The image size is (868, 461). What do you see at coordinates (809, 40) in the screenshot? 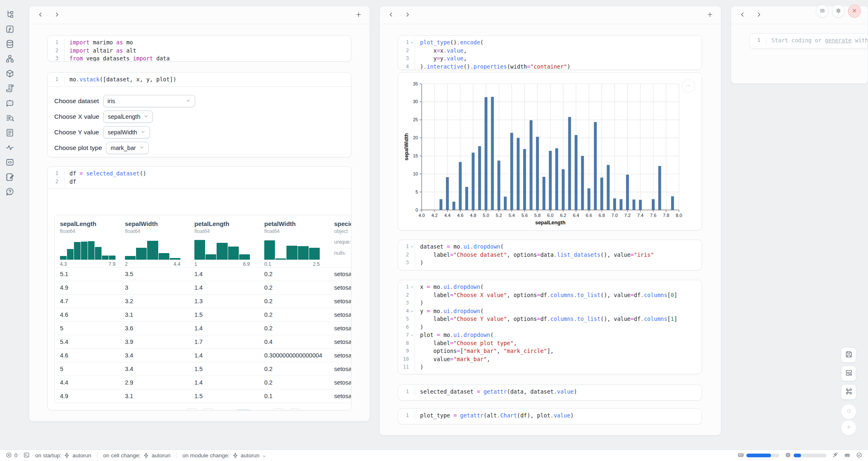
I see `code-editor-empty: 1Start coding or generate with AI` at bounding box center [809, 40].